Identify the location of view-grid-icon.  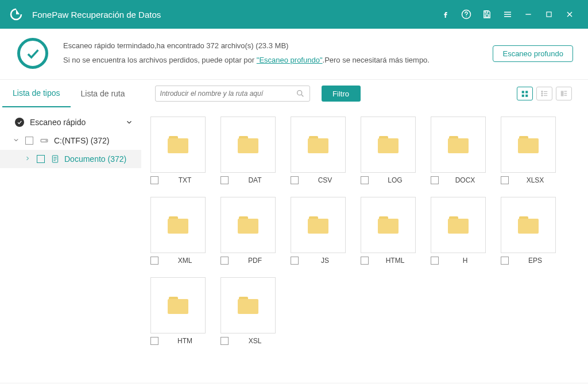
(525, 94).